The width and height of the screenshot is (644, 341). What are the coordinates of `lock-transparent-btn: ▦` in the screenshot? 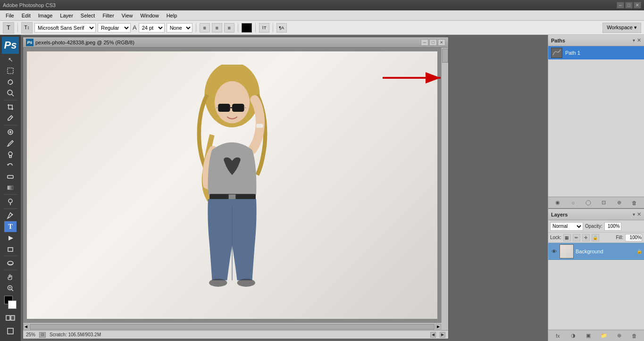 It's located at (567, 238).